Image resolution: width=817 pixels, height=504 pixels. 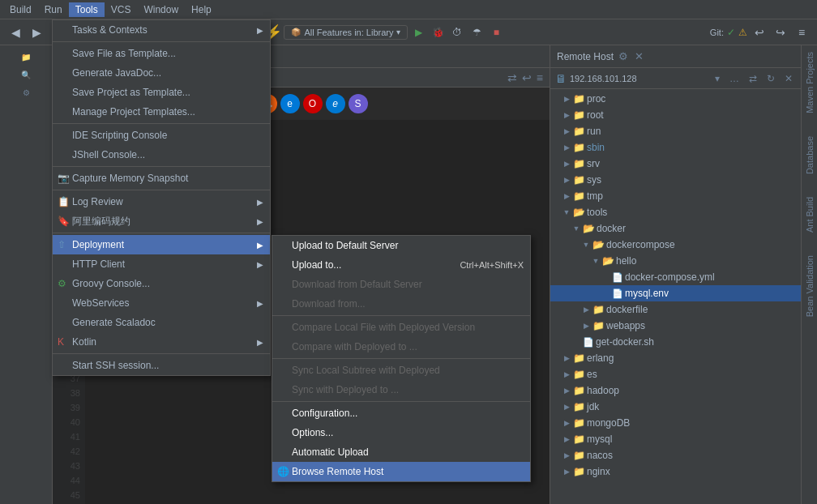 What do you see at coordinates (527, 78) in the screenshot?
I see `revert-btn: ↩` at bounding box center [527, 78].